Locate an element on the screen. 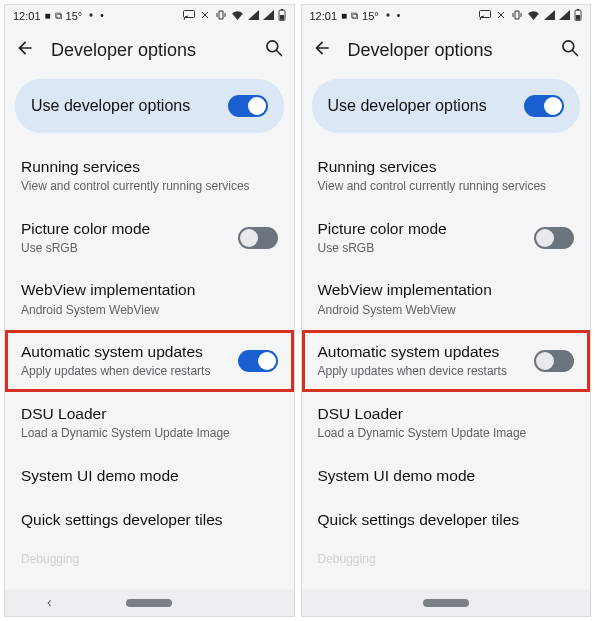 This screenshot has width=595, height=621. signal-icon is located at coordinates (550, 16).